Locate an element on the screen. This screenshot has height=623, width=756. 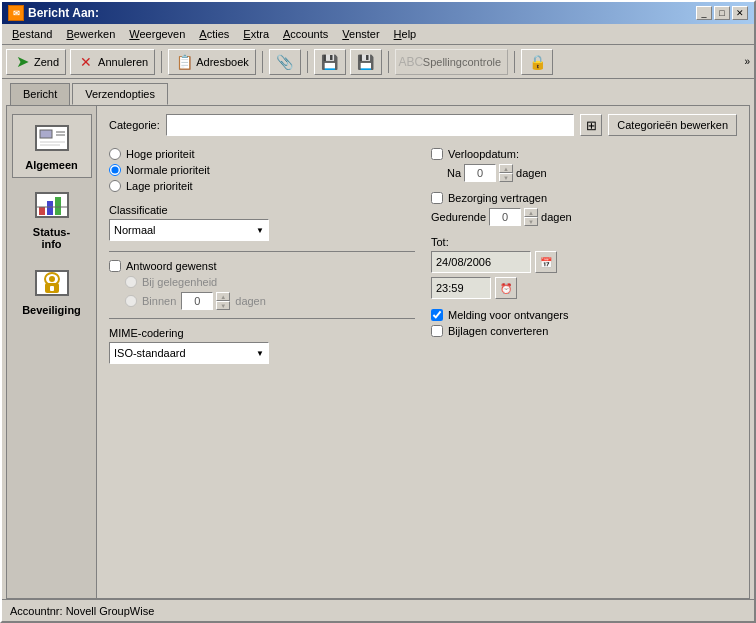
priority-hoog-radio is located at coordinates (115, 154).